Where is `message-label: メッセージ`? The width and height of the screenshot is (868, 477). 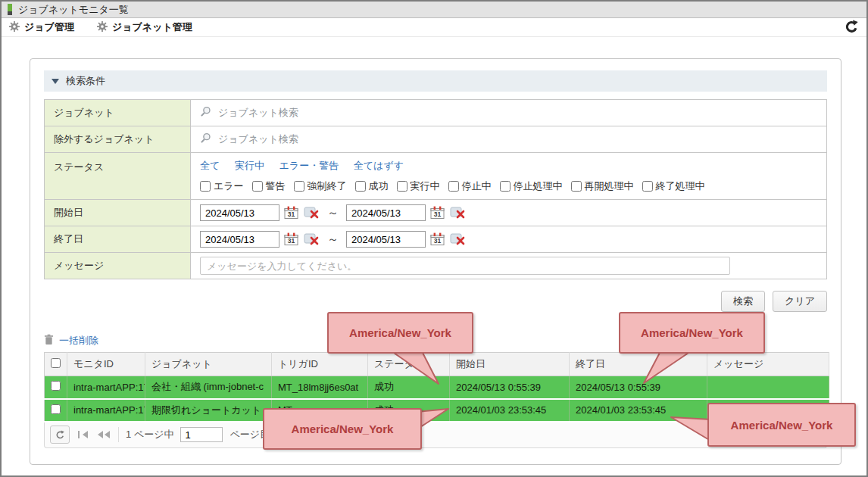
message-label: メッセージ is located at coordinates (118, 267).